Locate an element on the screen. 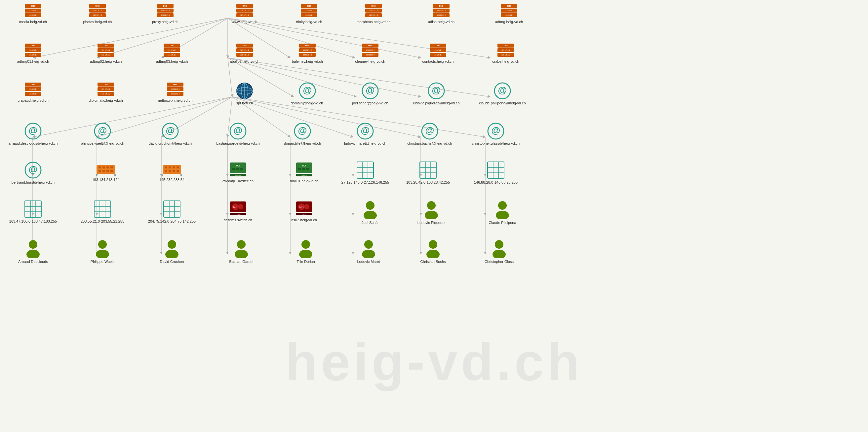 This screenshot has width=868, height=432. node-domain-at: @ domain@heig-vd.ch. is located at coordinates (307, 94).